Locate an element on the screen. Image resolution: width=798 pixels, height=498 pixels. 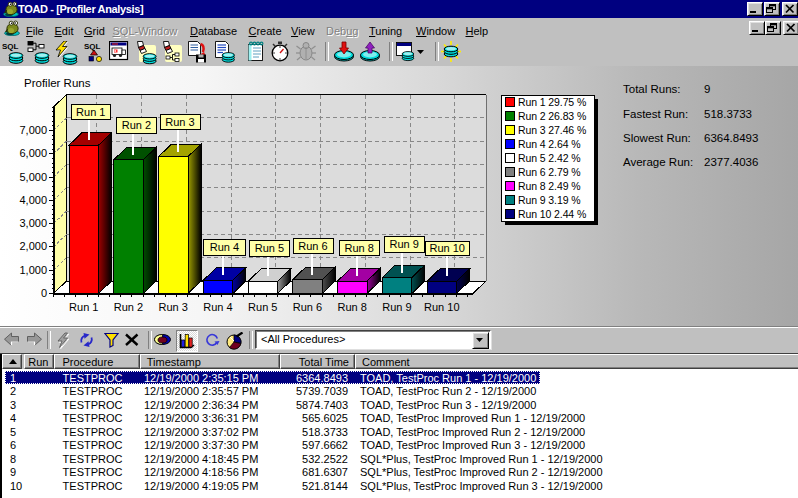
svg-text: Run 6 2.79 % is located at coordinates (549, 172).